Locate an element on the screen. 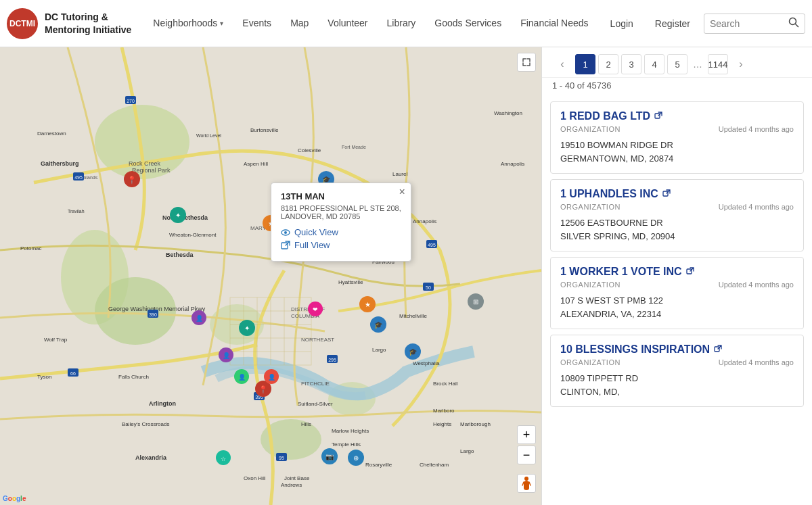 The height and width of the screenshot is (505, 812). svg-text: 66 is located at coordinates (73, 373).